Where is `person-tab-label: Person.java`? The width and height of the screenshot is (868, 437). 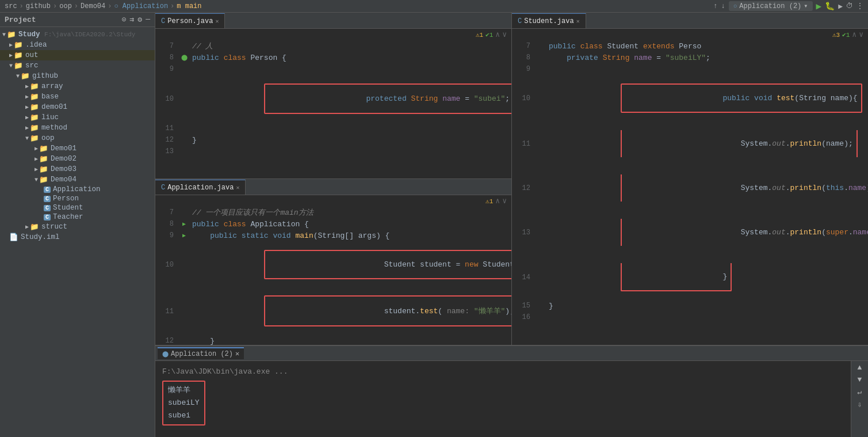 person-tab-label: Person.java is located at coordinates (190, 21).